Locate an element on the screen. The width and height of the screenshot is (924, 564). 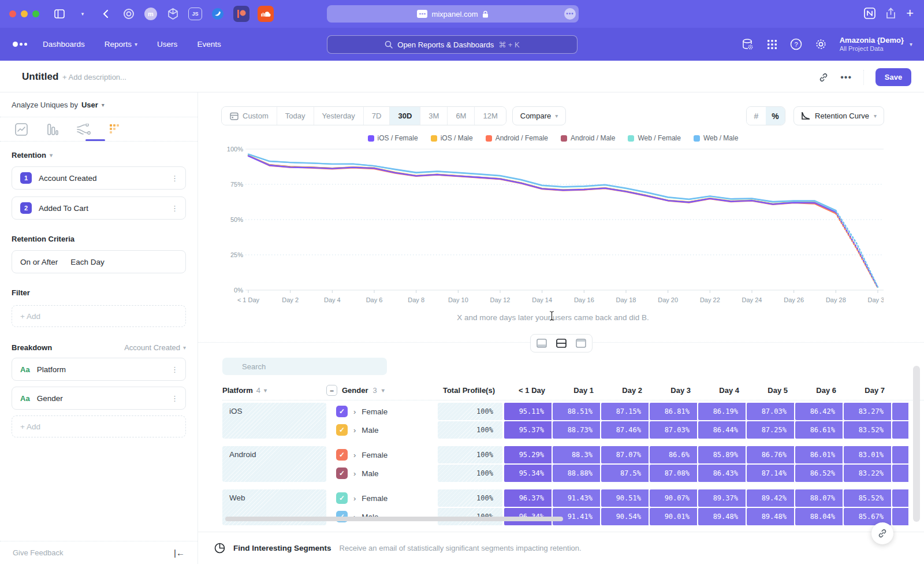
view-chart-only-button is located at coordinates (542, 343).